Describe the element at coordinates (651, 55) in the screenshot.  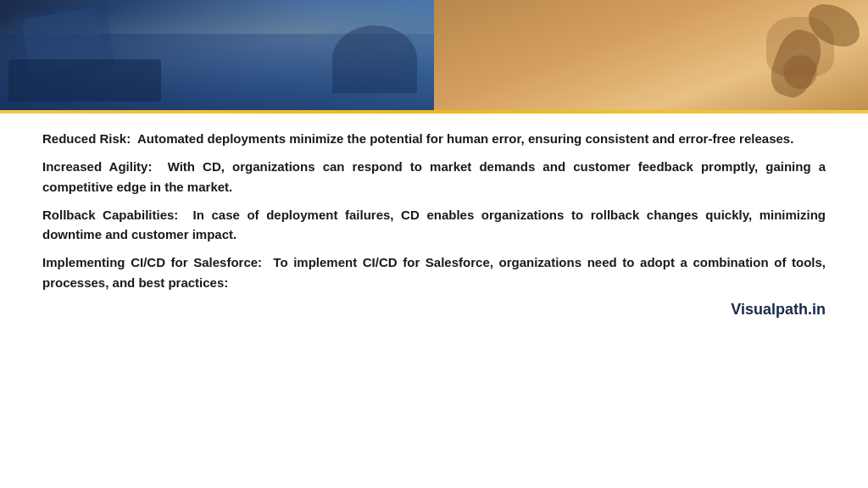
I see `hero-right-image` at that location.